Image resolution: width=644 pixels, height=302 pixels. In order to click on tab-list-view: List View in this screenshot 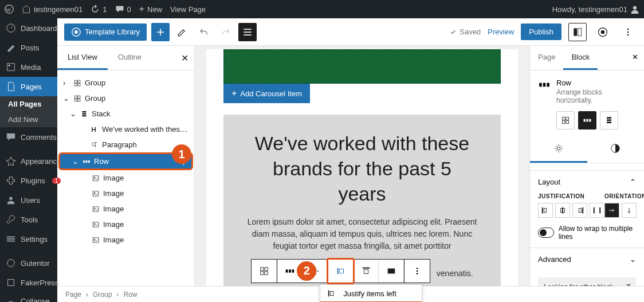, I will do `click(83, 58)`.